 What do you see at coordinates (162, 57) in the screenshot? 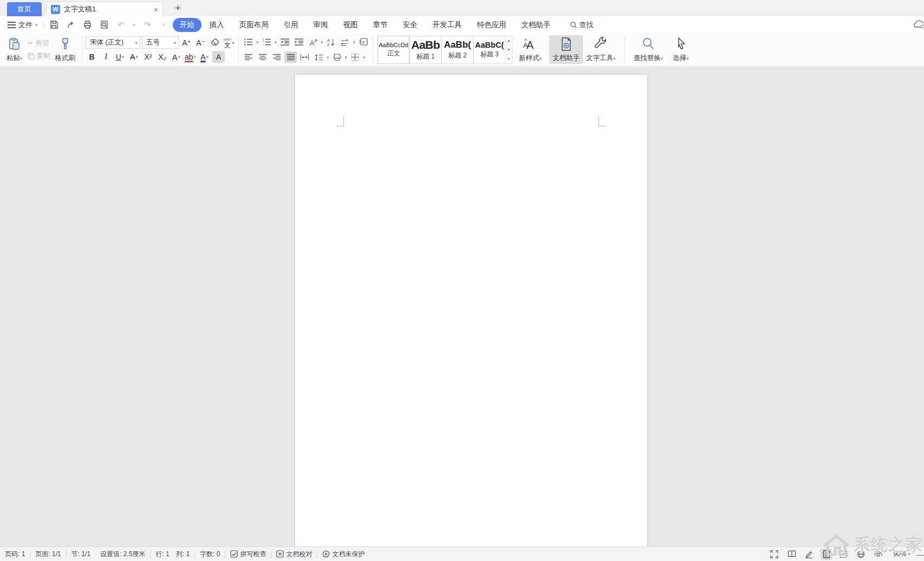
I see `subscript-button: X₂` at bounding box center [162, 57].